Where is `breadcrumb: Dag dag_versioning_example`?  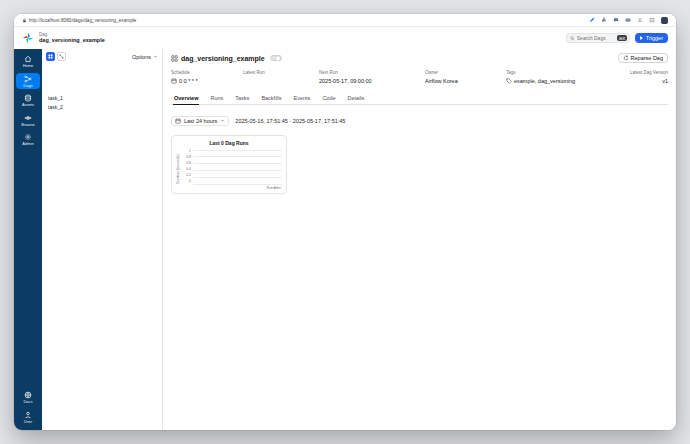 breadcrumb: Dag dag_versioning_example is located at coordinates (72, 38).